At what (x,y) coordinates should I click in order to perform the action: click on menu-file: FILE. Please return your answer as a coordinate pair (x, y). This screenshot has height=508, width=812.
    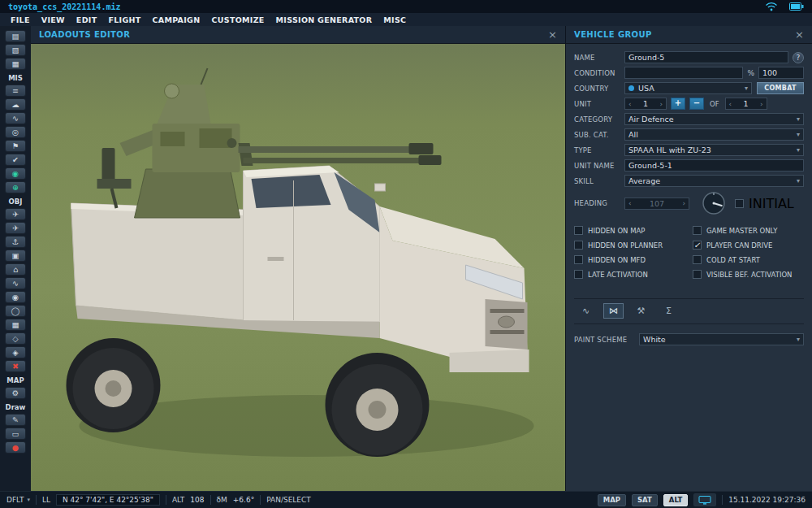
    Looking at the image, I should click on (20, 20).